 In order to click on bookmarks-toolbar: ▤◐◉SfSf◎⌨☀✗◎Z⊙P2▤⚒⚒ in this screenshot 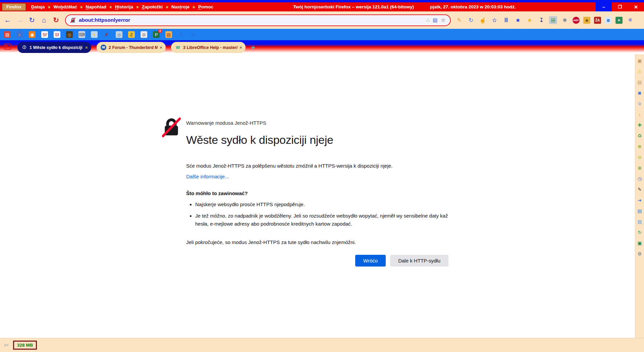, I will do `click(322, 35)`.